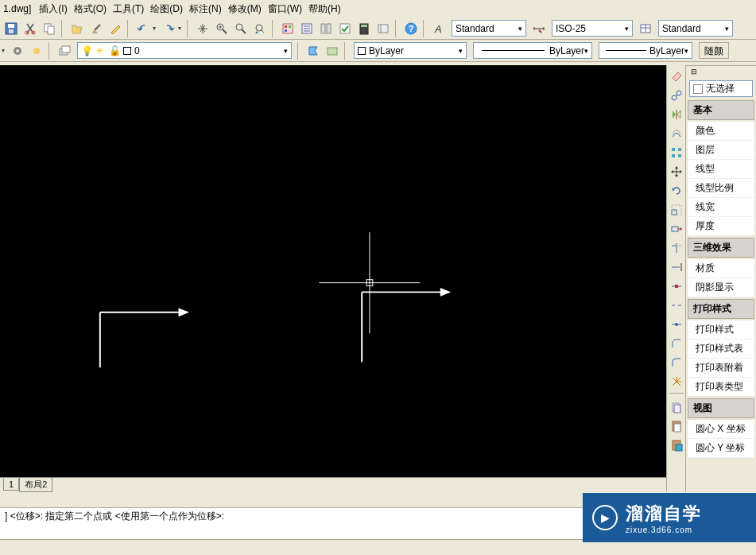 This screenshot has width=756, height=555. Describe the element at coordinates (646, 29) in the screenshot. I see `tablestyle-icon` at that location.